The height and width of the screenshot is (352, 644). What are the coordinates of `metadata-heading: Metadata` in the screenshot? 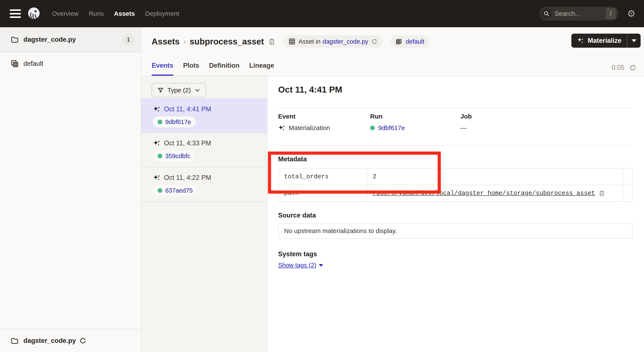 It's located at (292, 159).